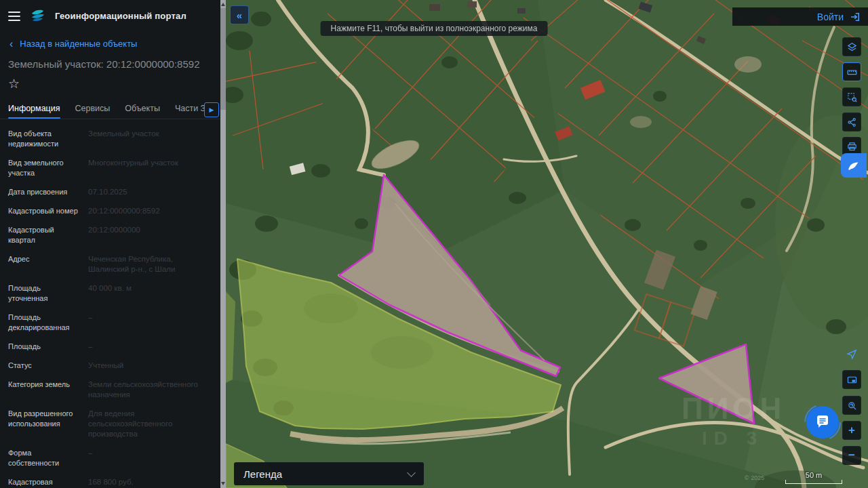  Describe the element at coordinates (852, 405) in the screenshot. I see `zoom-to-extent-button` at that location.